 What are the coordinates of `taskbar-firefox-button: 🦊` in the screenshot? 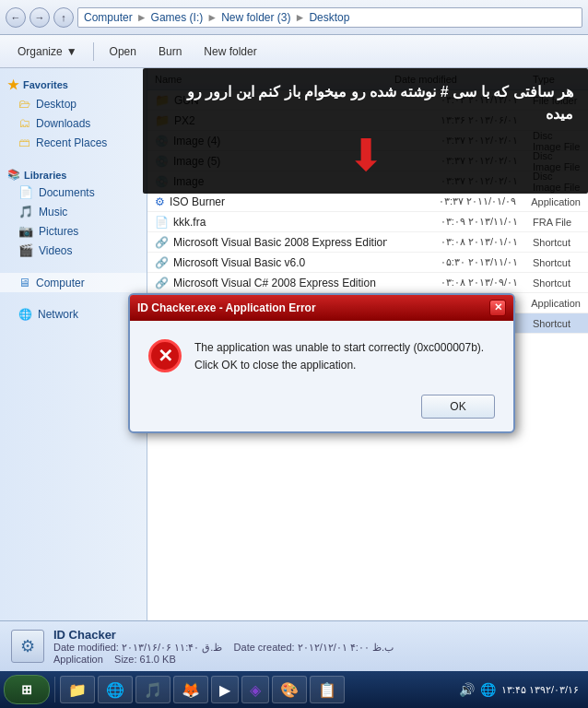 It's located at (191, 690).